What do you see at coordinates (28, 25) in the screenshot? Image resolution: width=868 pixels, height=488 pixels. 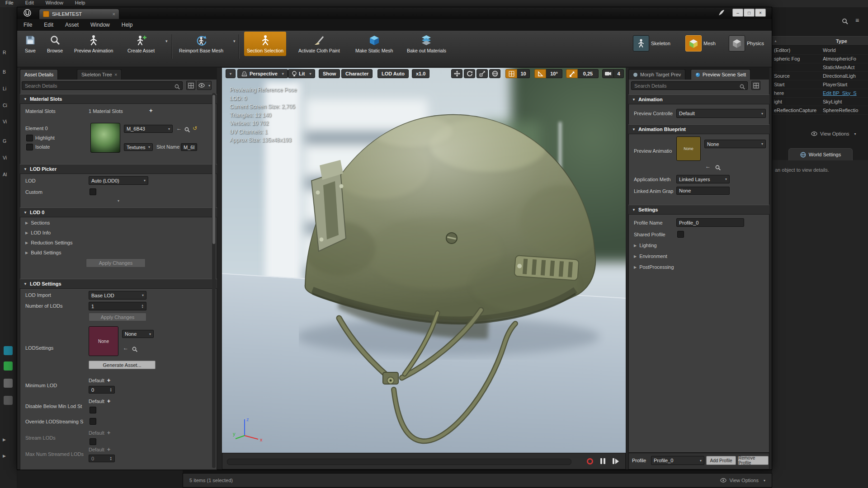 I see `menu-file: File` at bounding box center [28, 25].